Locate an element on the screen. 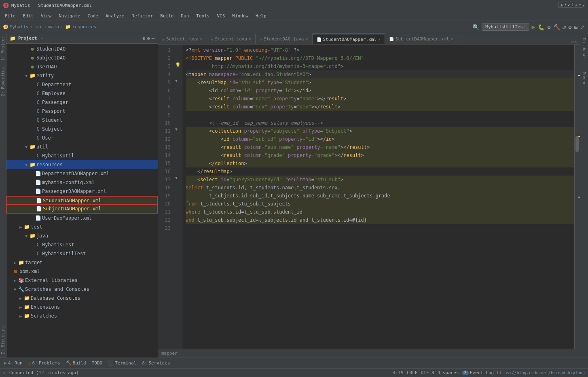  maven-tab: Maven is located at coordinates (584, 78).